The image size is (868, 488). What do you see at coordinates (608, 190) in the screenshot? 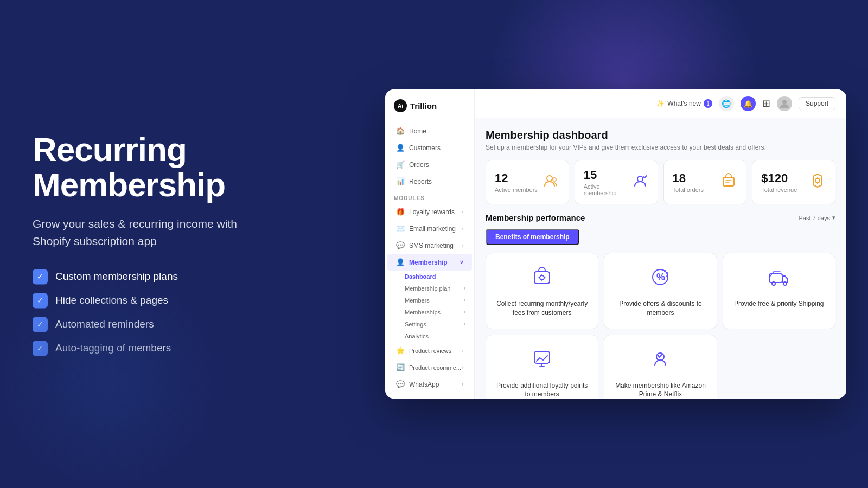
I see `active-membership-label: Active membership` at bounding box center [608, 190].